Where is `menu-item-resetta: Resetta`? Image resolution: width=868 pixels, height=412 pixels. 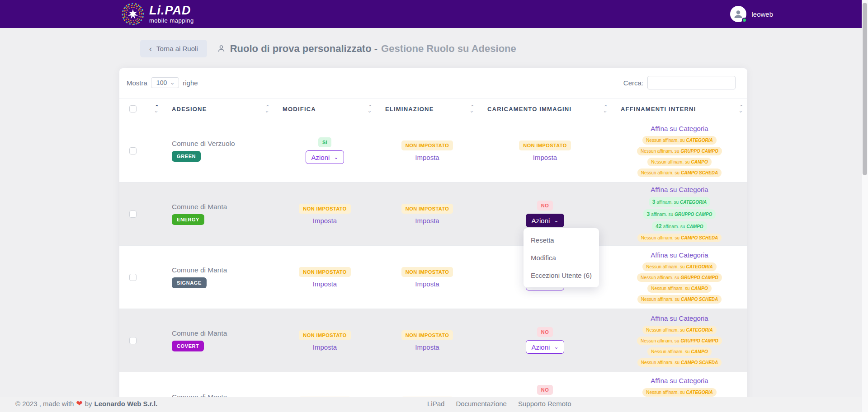
menu-item-resetta: Resetta is located at coordinates (561, 240).